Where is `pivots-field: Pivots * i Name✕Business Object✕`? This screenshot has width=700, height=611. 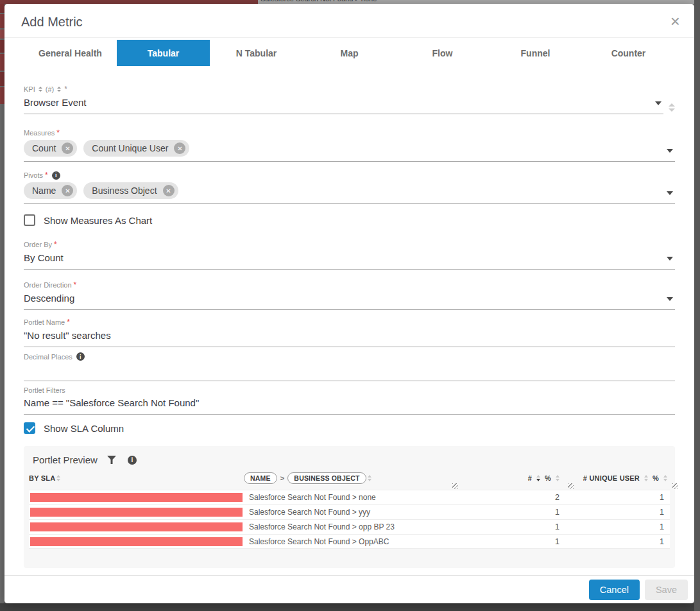
pivots-field: Pivots * i Name✕Business Object✕ is located at coordinates (349, 187).